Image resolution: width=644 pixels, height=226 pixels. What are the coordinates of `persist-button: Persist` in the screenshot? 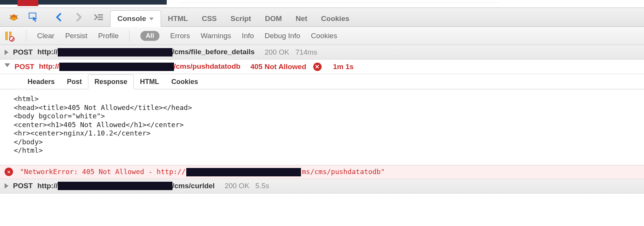 It's located at (76, 36).